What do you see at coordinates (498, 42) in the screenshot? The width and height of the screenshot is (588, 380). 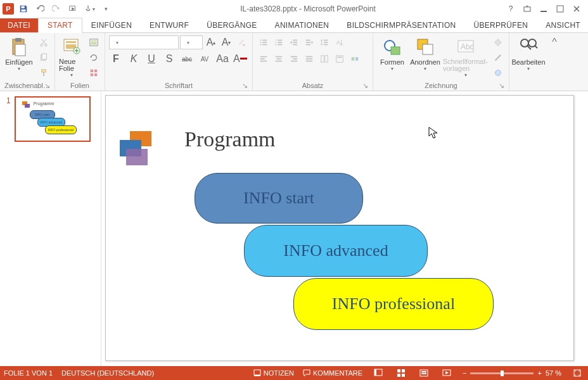 I see `shape-fill-icon` at bounding box center [498, 42].